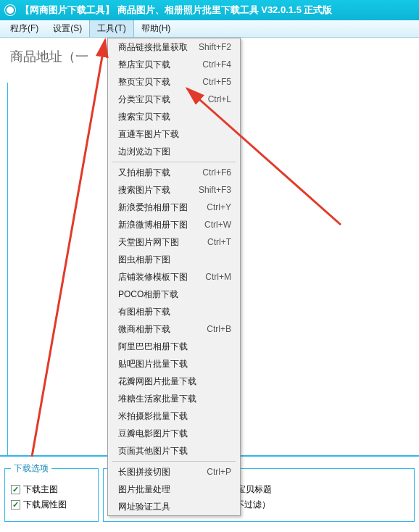 This screenshot has width=419, height=532. Describe the element at coordinates (144, 151) in the screenshot. I see `menu-item-label: 边浏览边下图` at that location.